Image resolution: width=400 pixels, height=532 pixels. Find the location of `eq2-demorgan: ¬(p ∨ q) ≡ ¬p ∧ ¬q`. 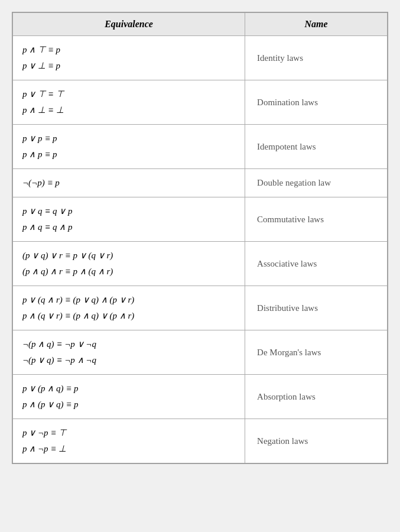

eq2-demorgan: ¬(p ∨ q) ≡ ¬p ∧ ¬q is located at coordinates (129, 361).